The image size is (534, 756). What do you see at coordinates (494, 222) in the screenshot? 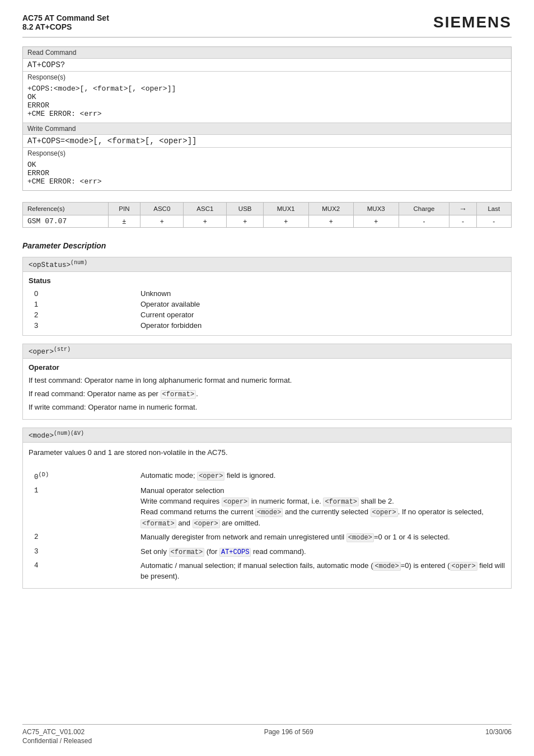
I see `ref-cell-last: -` at bounding box center [494, 222].